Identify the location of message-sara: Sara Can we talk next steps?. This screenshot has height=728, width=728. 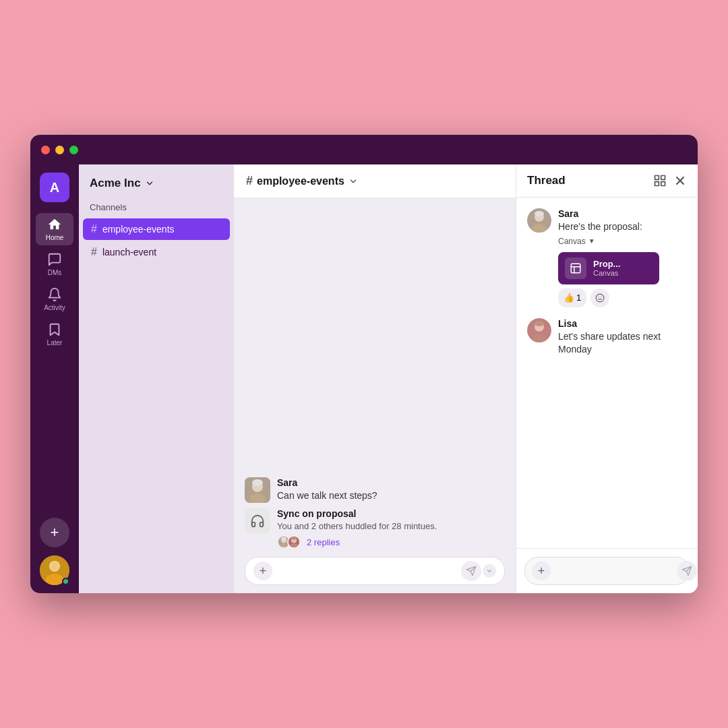
(375, 490).